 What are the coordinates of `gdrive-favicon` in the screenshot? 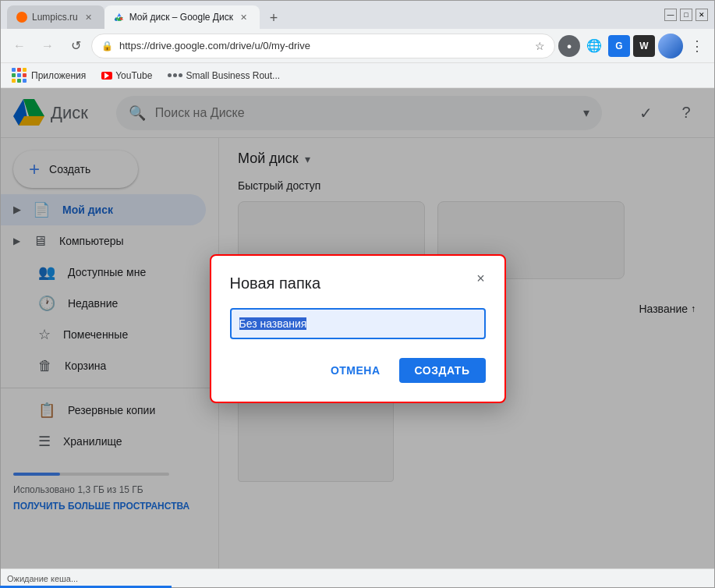 It's located at (119, 17).